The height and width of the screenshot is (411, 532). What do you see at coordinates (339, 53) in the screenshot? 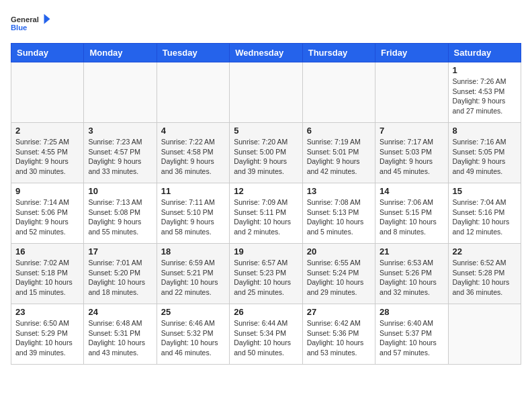
I see `column-header-thursday: Thursday` at bounding box center [339, 53].